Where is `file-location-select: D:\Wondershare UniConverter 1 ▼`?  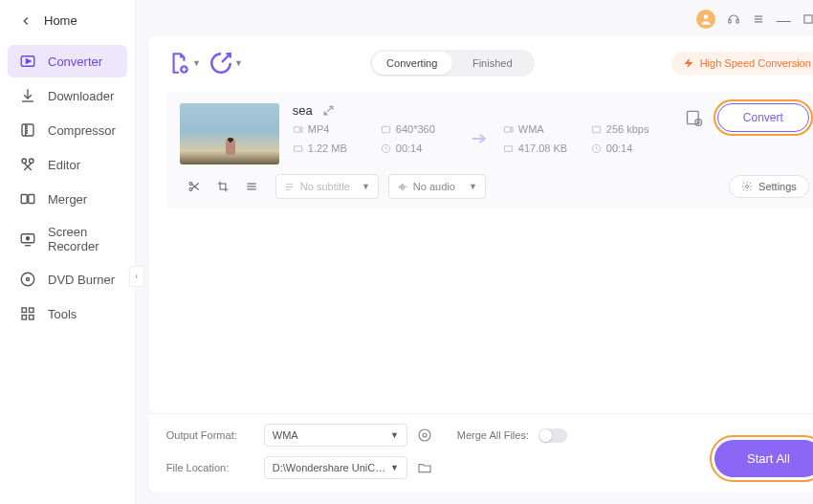 file-location-select: D:\Wondershare UniConverter 1 ▼ is located at coordinates (336, 468).